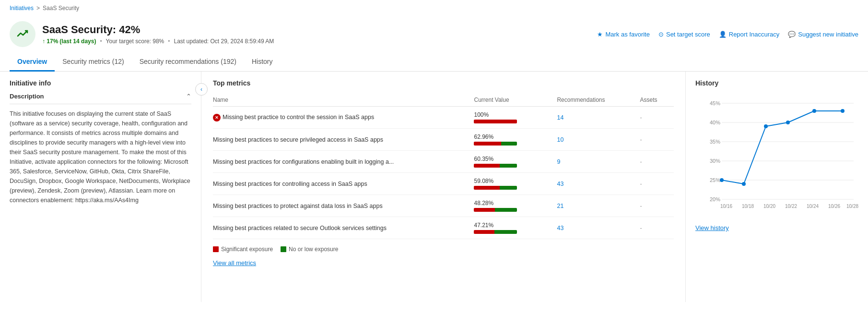 This screenshot has width=868, height=328. Describe the element at coordinates (283, 249) in the screenshot. I see `legend-green-sq` at that location.